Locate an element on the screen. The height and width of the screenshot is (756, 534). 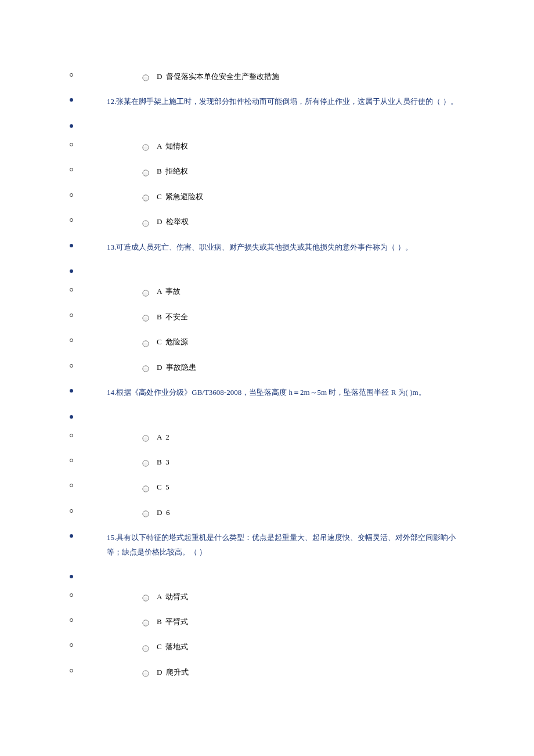
option-text: B 3 is located at coordinates (163, 462).